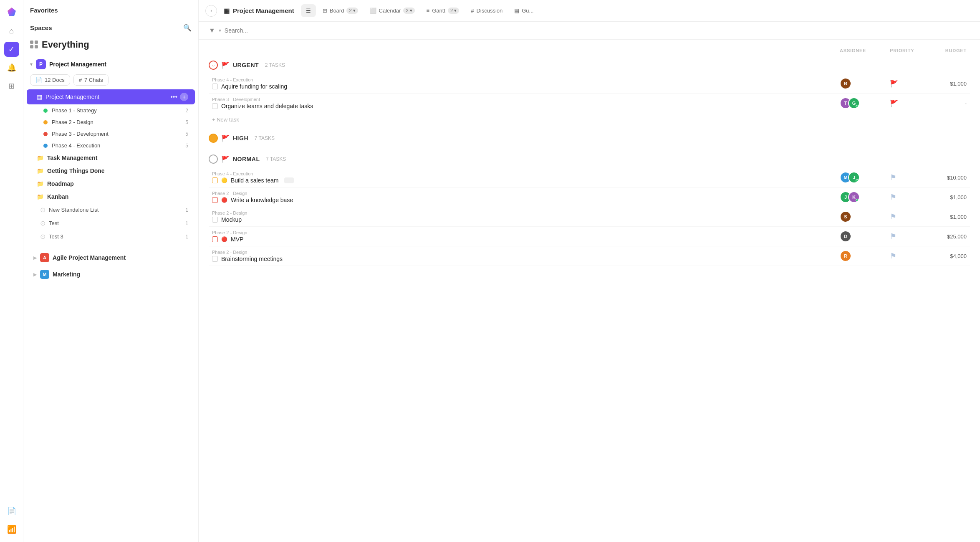  I want to click on list-add-button: +, so click(184, 97).